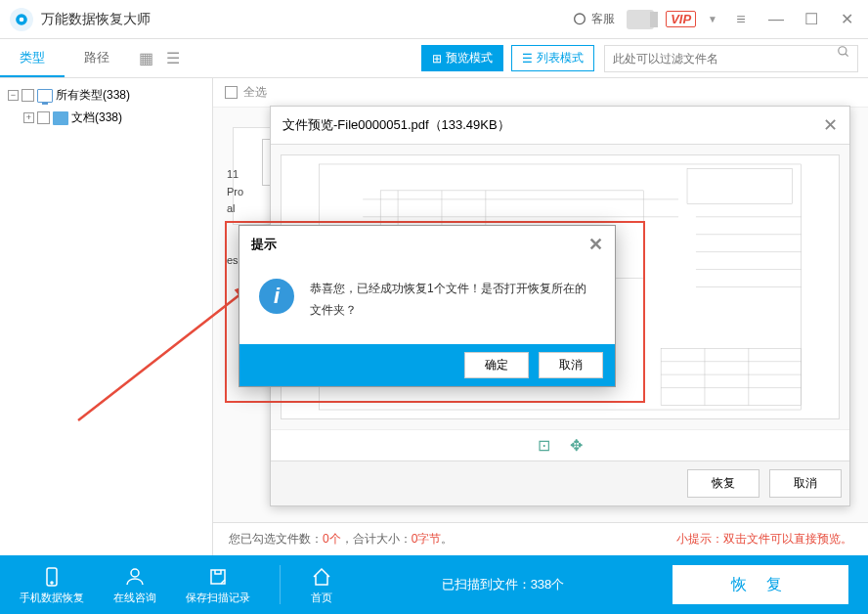 This screenshot has height=614, width=868. I want to click on confirm-footer: 确定 取消, so click(427, 366).